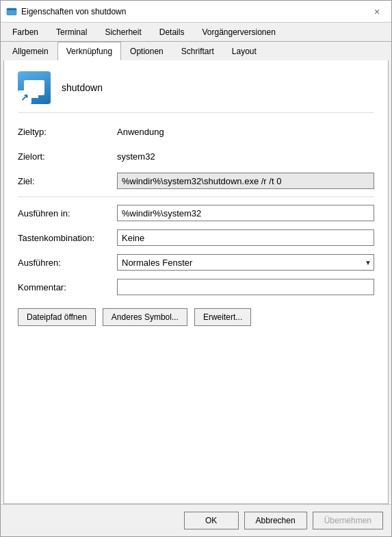 The height and width of the screenshot is (537, 392). What do you see at coordinates (172, 32) in the screenshot?
I see `tab-details: Details` at bounding box center [172, 32].